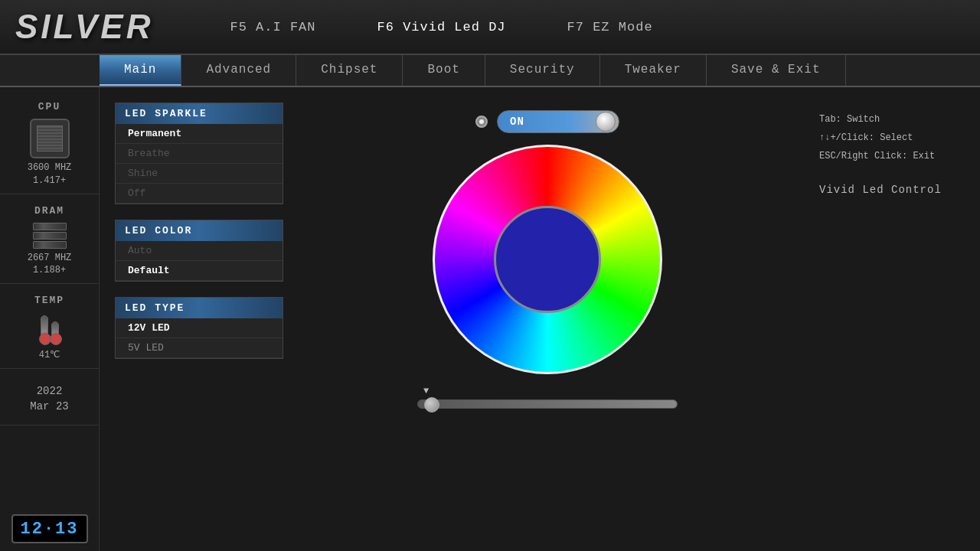 This screenshot has height=551, width=980. What do you see at coordinates (199, 328) in the screenshot?
I see `led-type-12v: 12V LED` at bounding box center [199, 328].